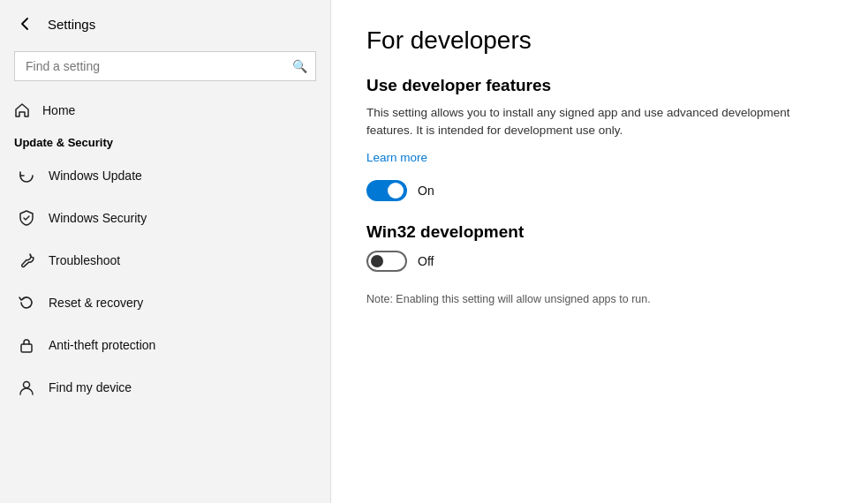 Image resolution: width=868 pixels, height=503 pixels. What do you see at coordinates (26, 24) in the screenshot?
I see `back-button` at bounding box center [26, 24].